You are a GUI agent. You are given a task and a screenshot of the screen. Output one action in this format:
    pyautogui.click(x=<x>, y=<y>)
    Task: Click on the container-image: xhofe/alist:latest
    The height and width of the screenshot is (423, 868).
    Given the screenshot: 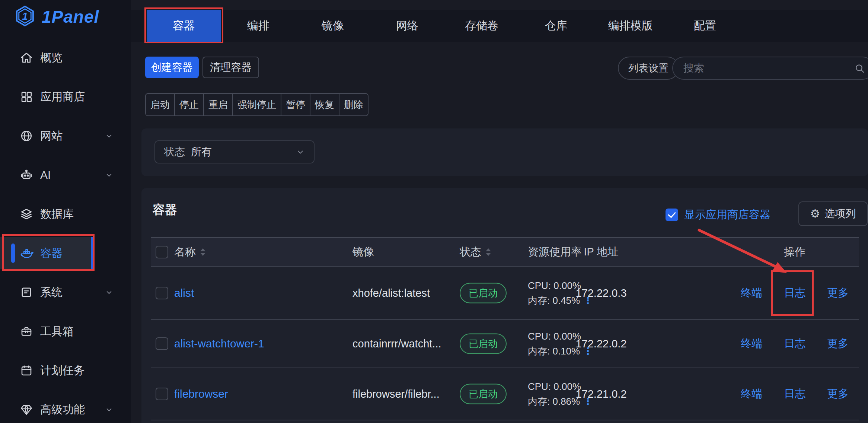 What is the action you would take?
    pyautogui.click(x=391, y=293)
    